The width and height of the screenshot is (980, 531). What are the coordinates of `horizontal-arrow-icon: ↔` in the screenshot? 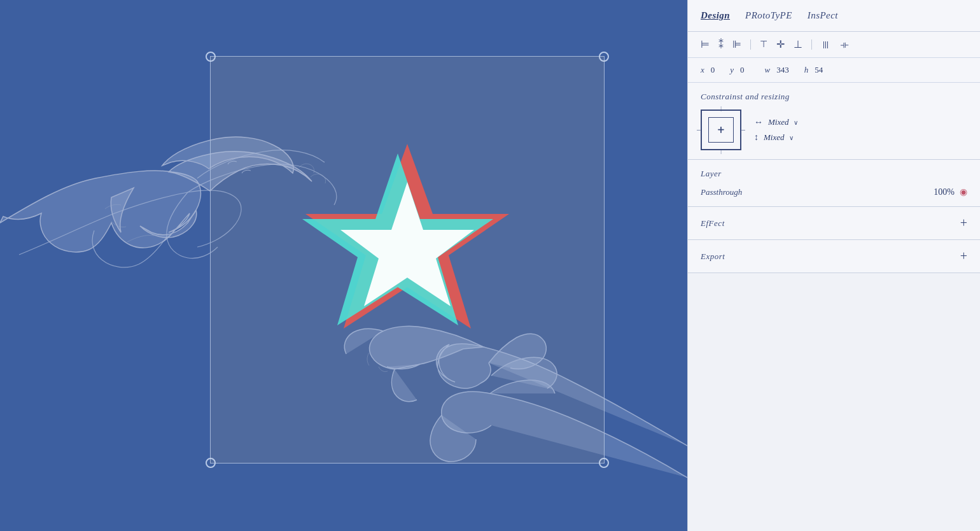 It's located at (759, 122).